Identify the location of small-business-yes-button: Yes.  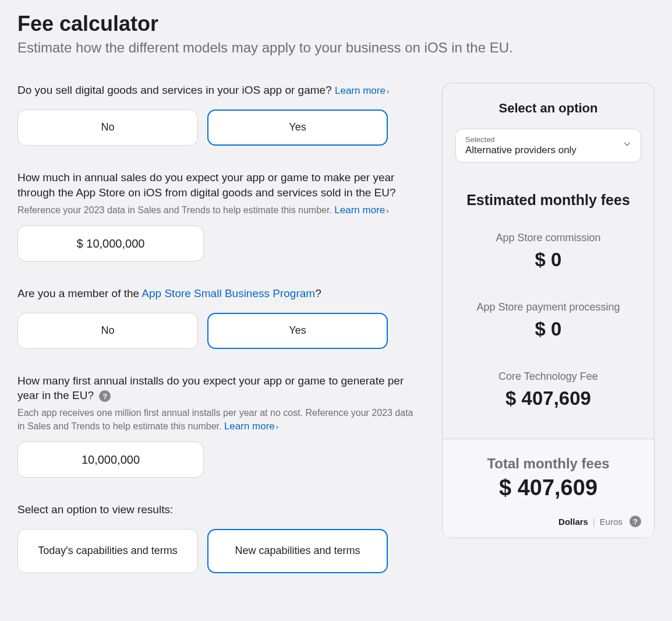
(298, 331).